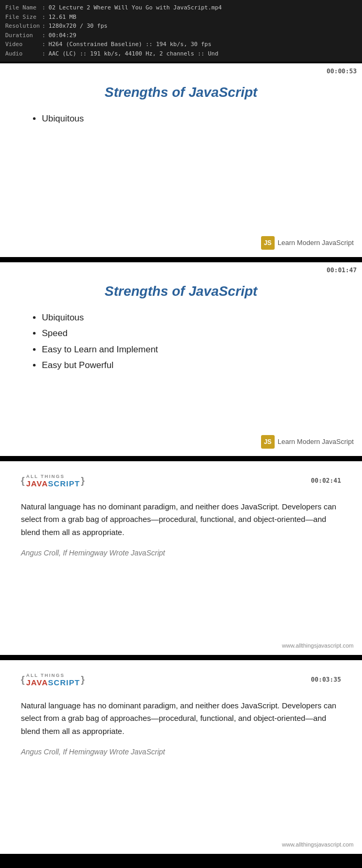 This screenshot has width=362, height=868. Describe the element at coordinates (136, 54) in the screenshot. I see `file-info-value: AAC (LC) :: 191 kb/s, 44100 Hz, 2 channe…` at that location.